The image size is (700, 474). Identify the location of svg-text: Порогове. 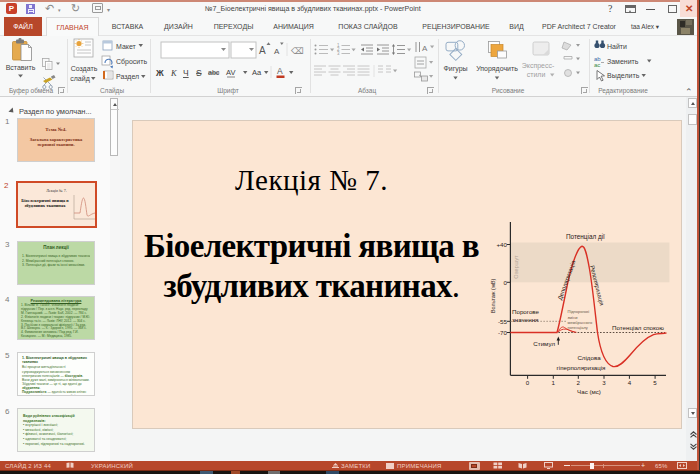
(526, 312).